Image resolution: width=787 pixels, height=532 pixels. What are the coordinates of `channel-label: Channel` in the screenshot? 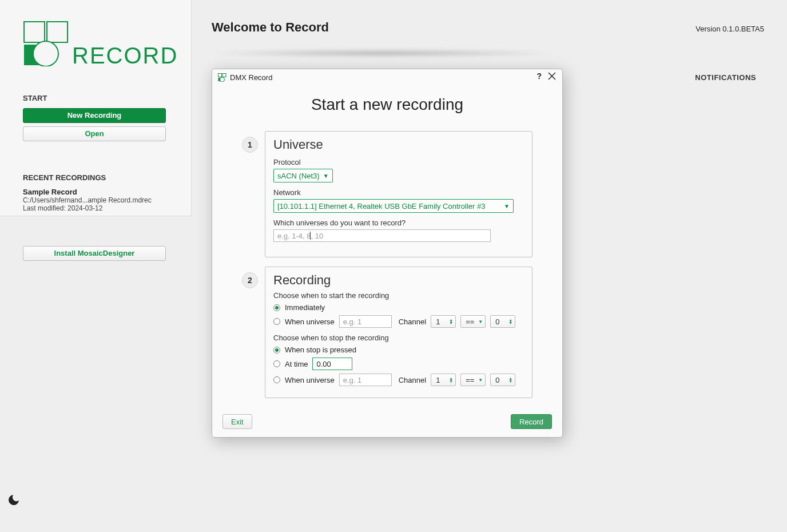 It's located at (412, 321).